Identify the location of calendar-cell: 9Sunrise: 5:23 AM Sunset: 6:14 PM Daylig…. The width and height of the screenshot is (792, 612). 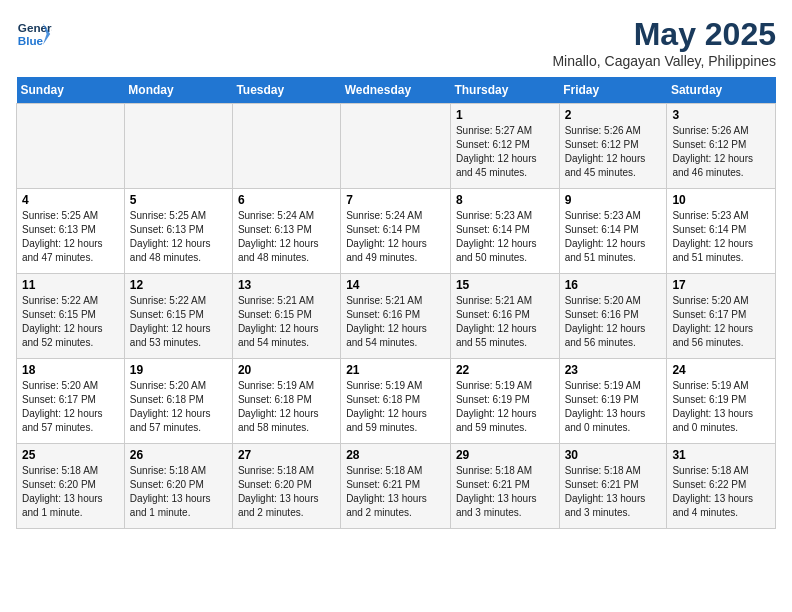
(613, 232).